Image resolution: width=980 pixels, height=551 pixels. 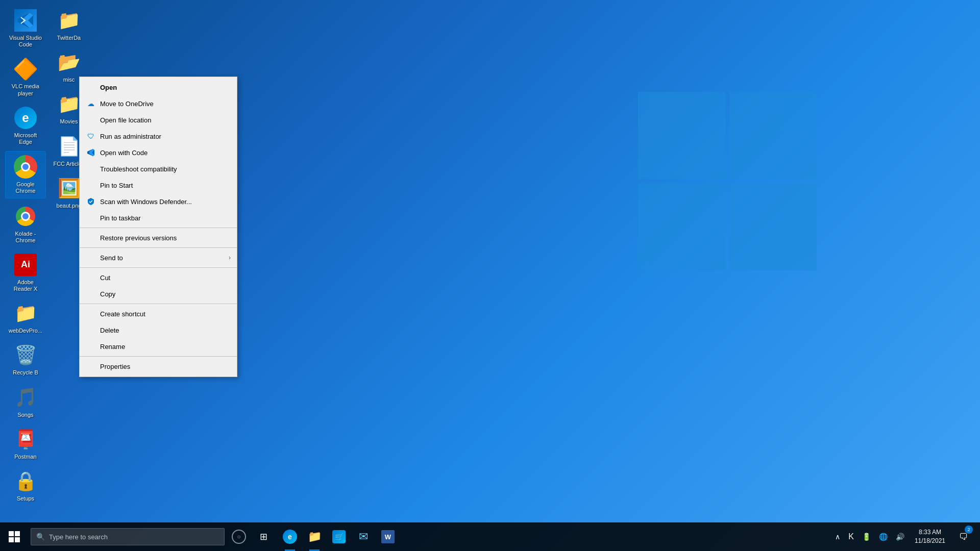 I want to click on context-menu-move-onedrive: ☁ Move to OneDrive, so click(x=158, y=104).